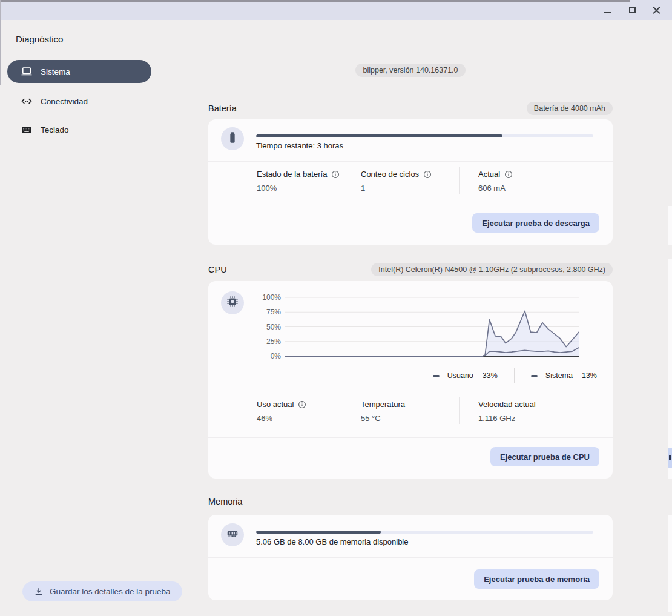  I want to click on close-icon, so click(656, 10).